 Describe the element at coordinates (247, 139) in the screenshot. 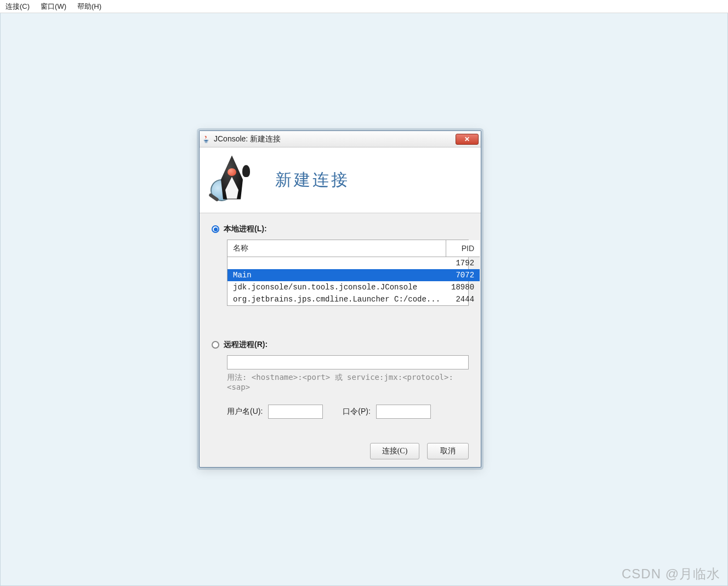

I see `dialog-title: JConsole: 新建连接` at that location.